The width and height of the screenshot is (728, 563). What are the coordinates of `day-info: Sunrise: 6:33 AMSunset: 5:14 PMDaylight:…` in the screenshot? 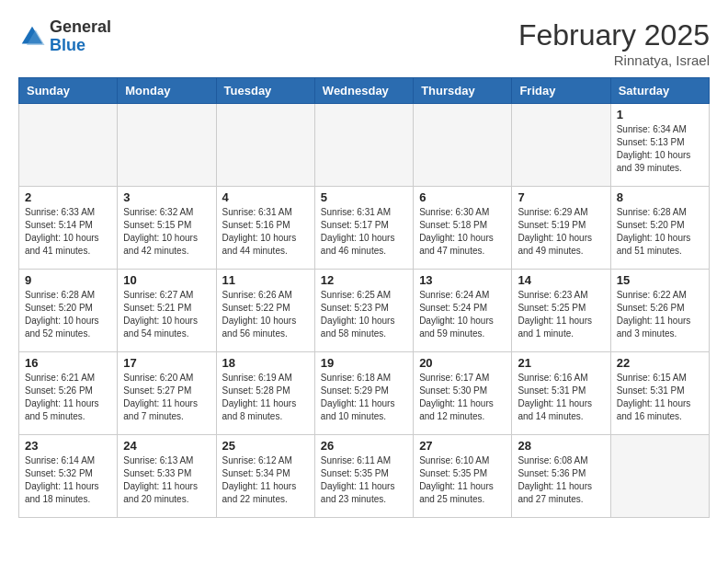 It's located at (68, 232).